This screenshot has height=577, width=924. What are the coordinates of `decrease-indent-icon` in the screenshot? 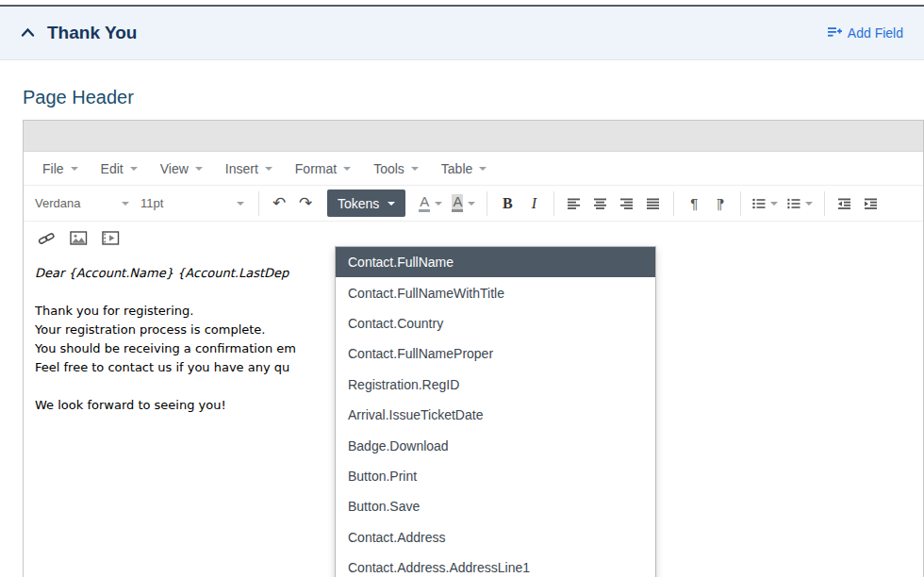 It's located at (845, 204).